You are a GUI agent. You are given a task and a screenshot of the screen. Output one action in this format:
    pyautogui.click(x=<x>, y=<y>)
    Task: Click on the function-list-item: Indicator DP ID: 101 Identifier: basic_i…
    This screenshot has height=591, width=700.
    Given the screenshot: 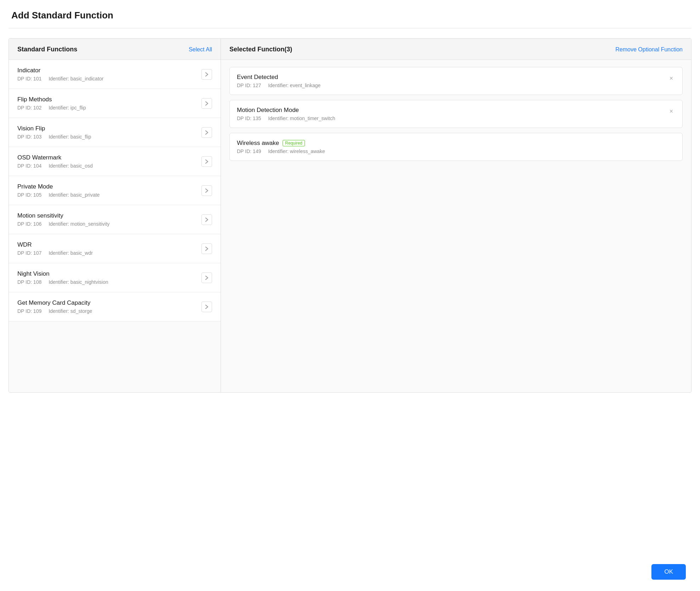 What is the action you would take?
    pyautogui.click(x=115, y=74)
    